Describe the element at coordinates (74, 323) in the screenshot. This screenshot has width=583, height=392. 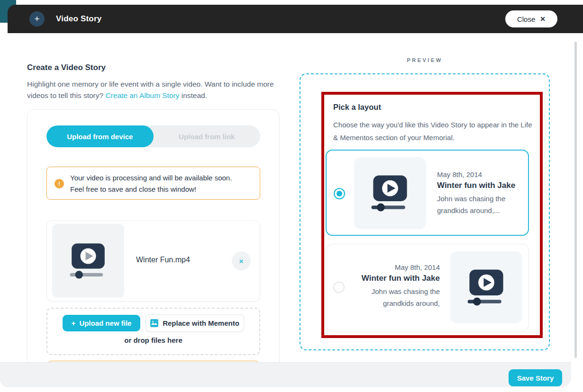
I see `plus-small-icon: +` at that location.